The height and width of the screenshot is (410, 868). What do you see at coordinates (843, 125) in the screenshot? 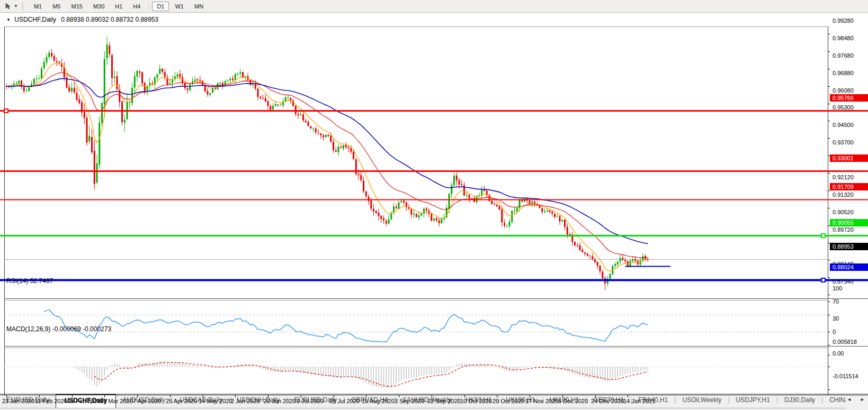
I see `price-axis-tick: 0.94500` at bounding box center [843, 125].